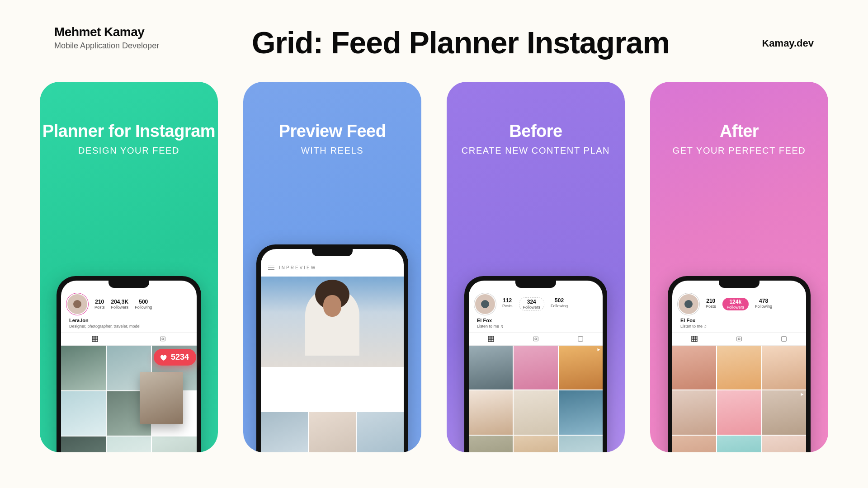 Image resolution: width=868 pixels, height=488 pixels. What do you see at coordinates (507, 304) in the screenshot?
I see `stat-posts: 112Posts` at bounding box center [507, 304].